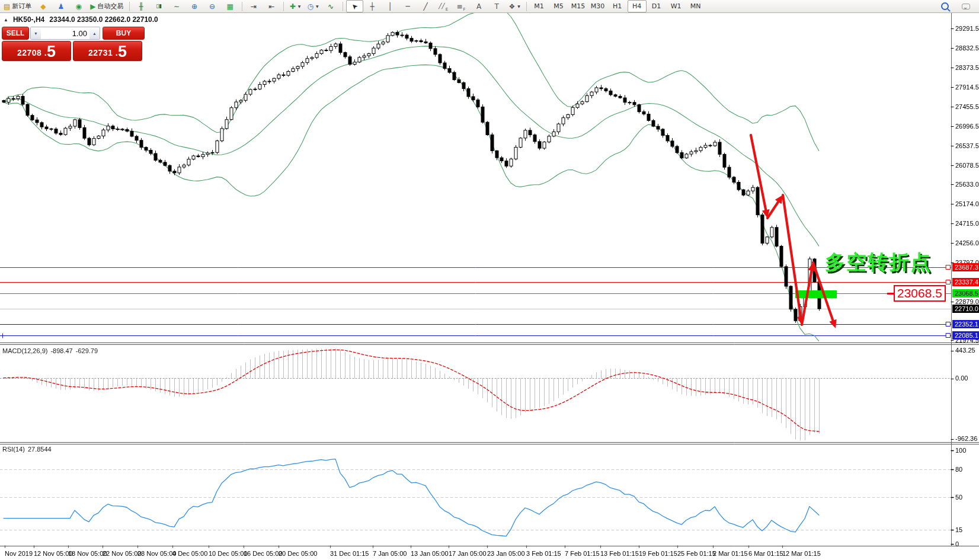 The width and height of the screenshot is (979, 560). I want to click on chart-shift-icon: ⇥, so click(254, 7).